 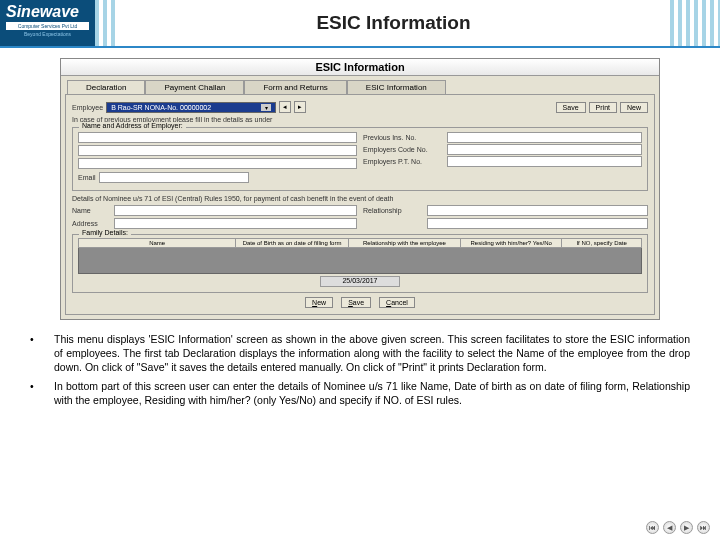 I want to click on footer-buttons: NNewew Save Cancel, so click(x=360, y=302).